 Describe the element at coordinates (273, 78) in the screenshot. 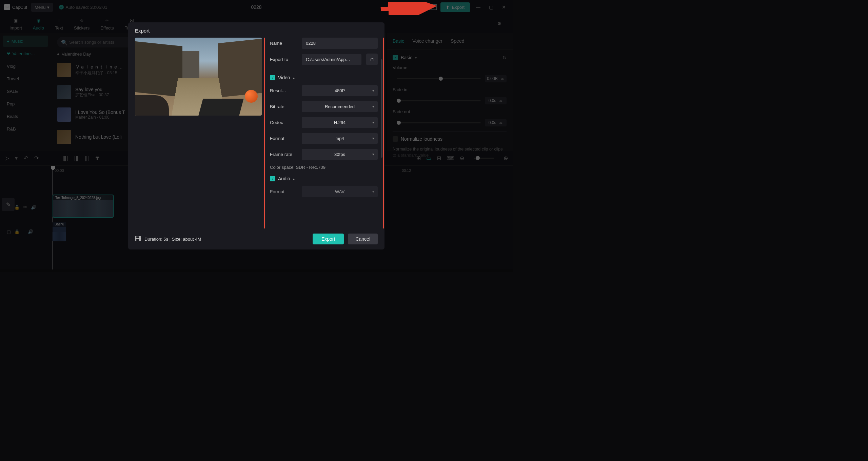

I see `video-export-checkbox: ✓` at that location.